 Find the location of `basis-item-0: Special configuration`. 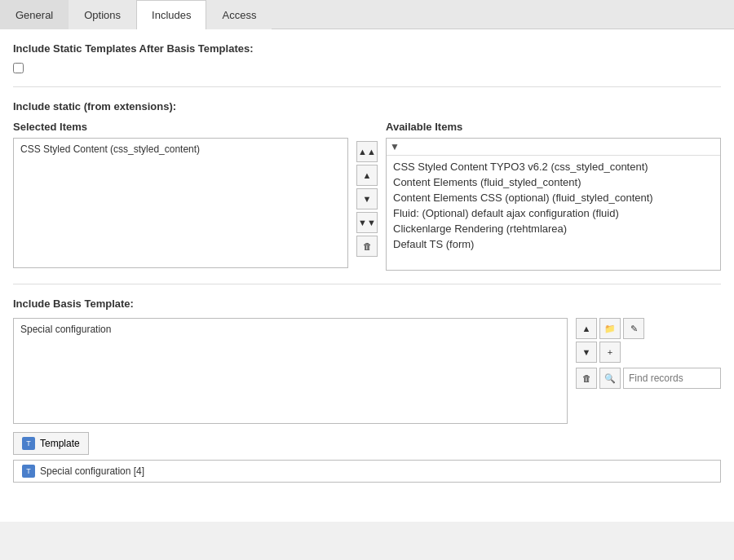

basis-item-0: Special configuration is located at coordinates (290, 329).